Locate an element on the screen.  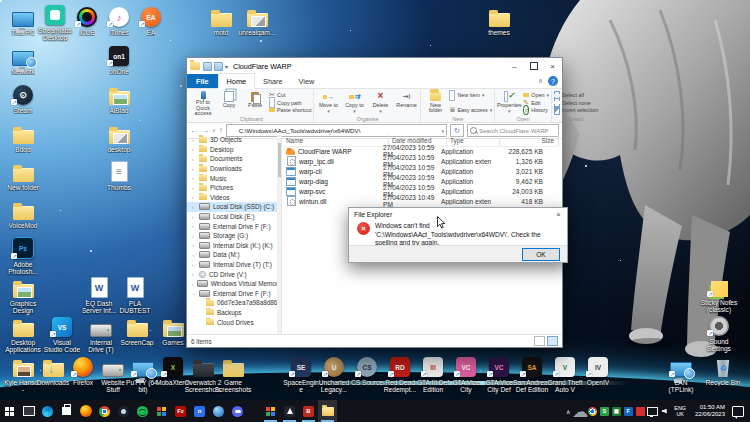
copy-to-button: ⇉Copy to▾ is located at coordinates (354, 102).